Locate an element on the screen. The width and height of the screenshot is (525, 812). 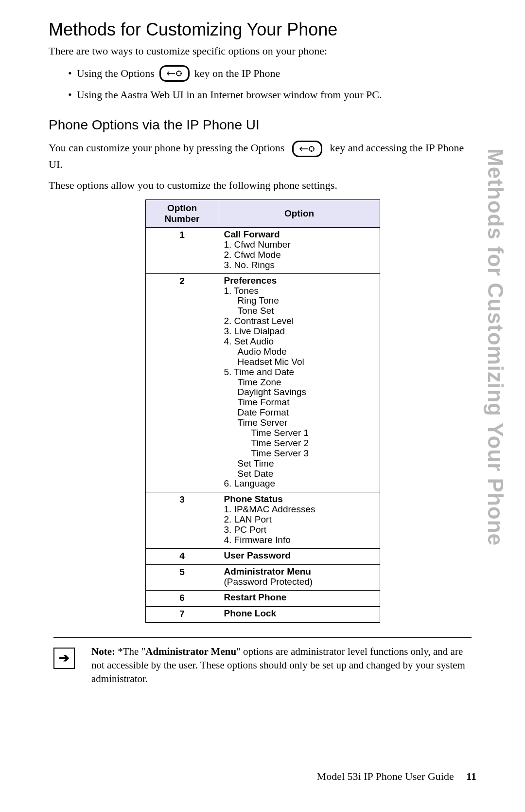
footer-title: Model 53i IP Phone User Guide is located at coordinates (385, 776).